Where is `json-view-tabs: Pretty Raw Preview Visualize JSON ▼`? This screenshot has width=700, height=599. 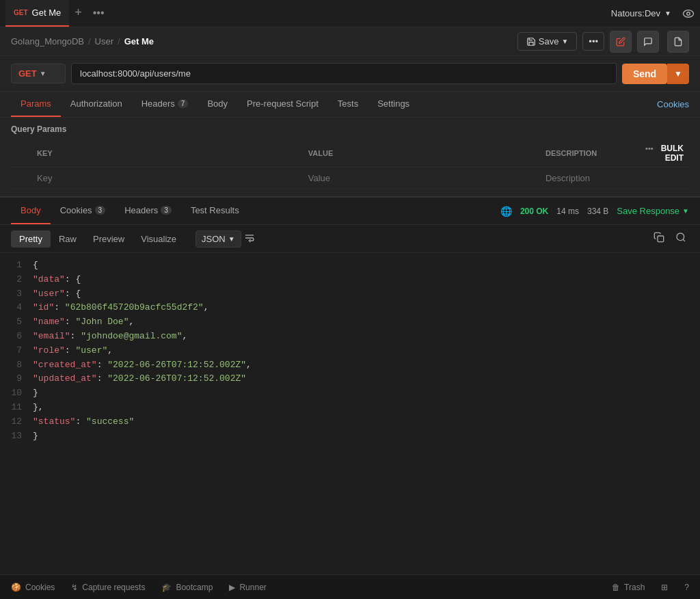 json-view-tabs: Pretty Raw Preview Visualize JSON ▼ is located at coordinates (350, 239).